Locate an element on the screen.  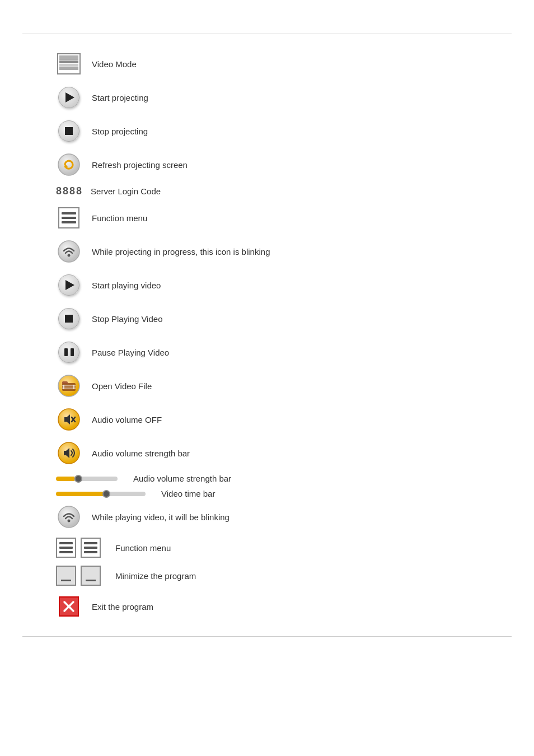
item-playing-blink: While playing video, it will be blinking is located at coordinates (273, 517).